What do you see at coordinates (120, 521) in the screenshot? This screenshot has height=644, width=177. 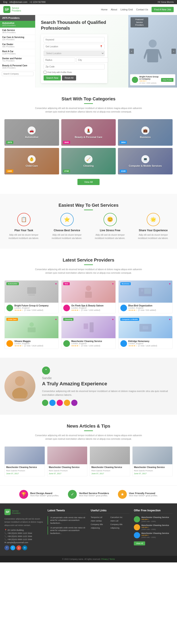 I see `footer-link-4: Atem Ltd` at bounding box center [120, 521].